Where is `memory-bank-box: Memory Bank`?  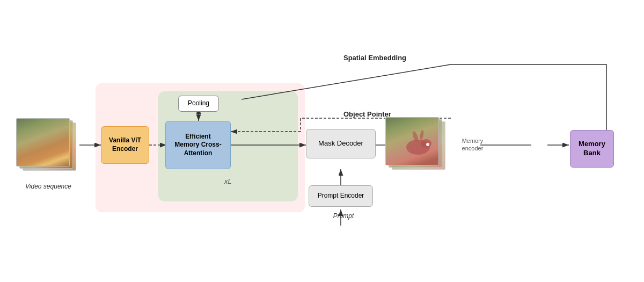 memory-bank-box: Memory Bank is located at coordinates (592, 149).